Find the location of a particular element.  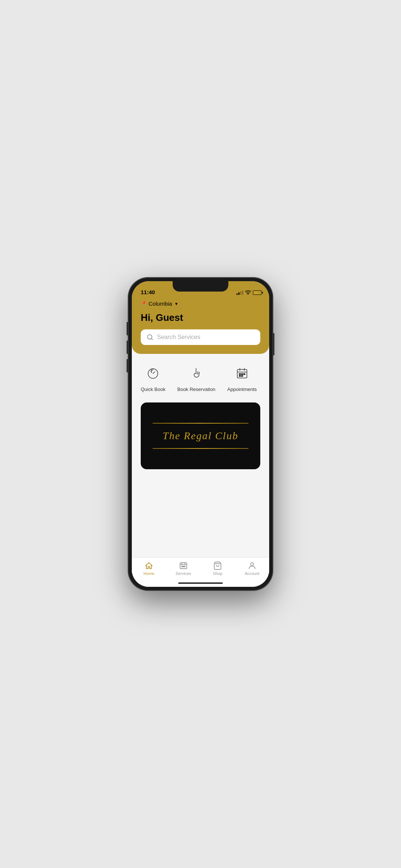

signal-bars-icon is located at coordinates (240, 293).